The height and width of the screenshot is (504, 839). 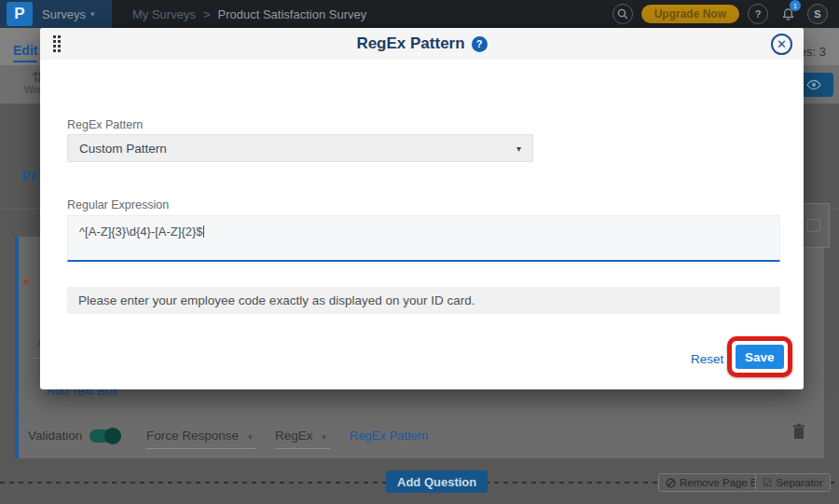 What do you see at coordinates (767, 483) in the screenshot?
I see `checkbox-icon: ☑` at bounding box center [767, 483].